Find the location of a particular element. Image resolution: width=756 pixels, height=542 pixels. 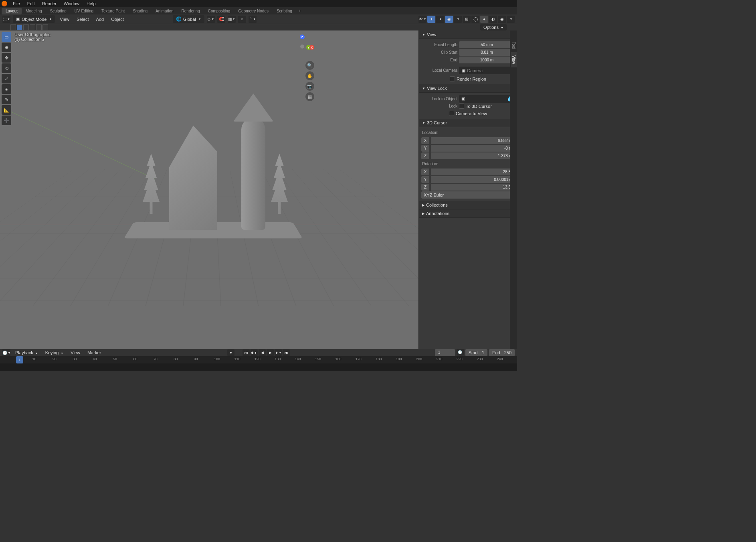

loc-y-field: -0 m is located at coordinates (473, 148).